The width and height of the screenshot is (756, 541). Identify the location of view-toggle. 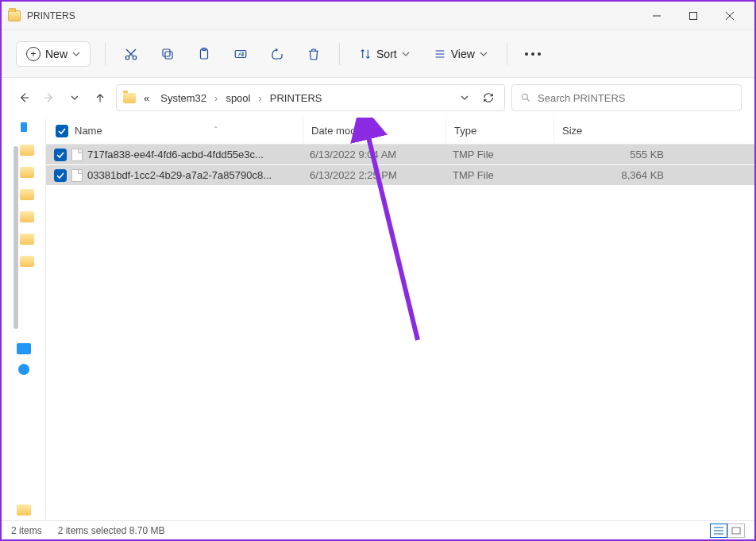
(727, 531).